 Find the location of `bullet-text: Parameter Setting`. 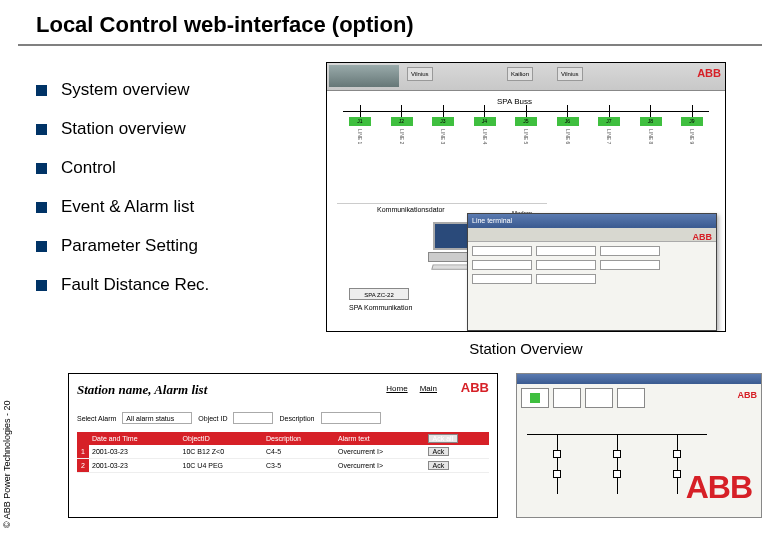

bullet-text: Parameter Setting is located at coordinates (130, 246).